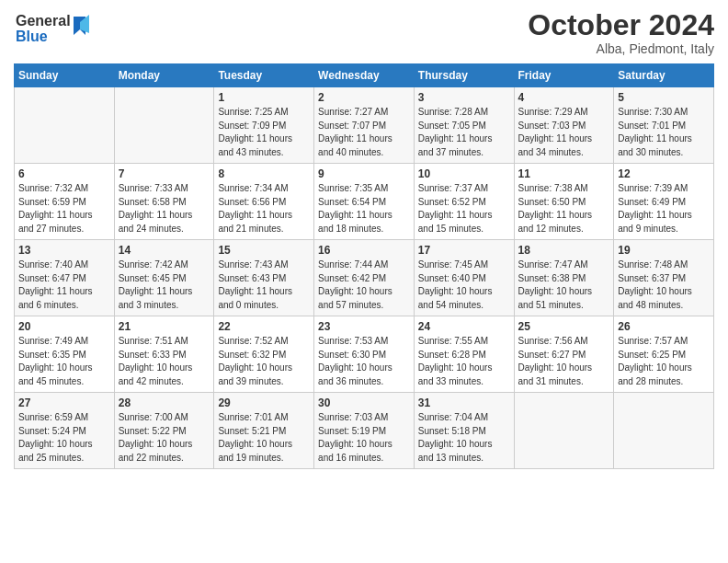 The height and width of the screenshot is (563, 728). What do you see at coordinates (564, 132) in the screenshot?
I see `day-info: Sunrise: 7:29 AMSunset: 7:03 PMDaylight:…` at bounding box center [564, 132].